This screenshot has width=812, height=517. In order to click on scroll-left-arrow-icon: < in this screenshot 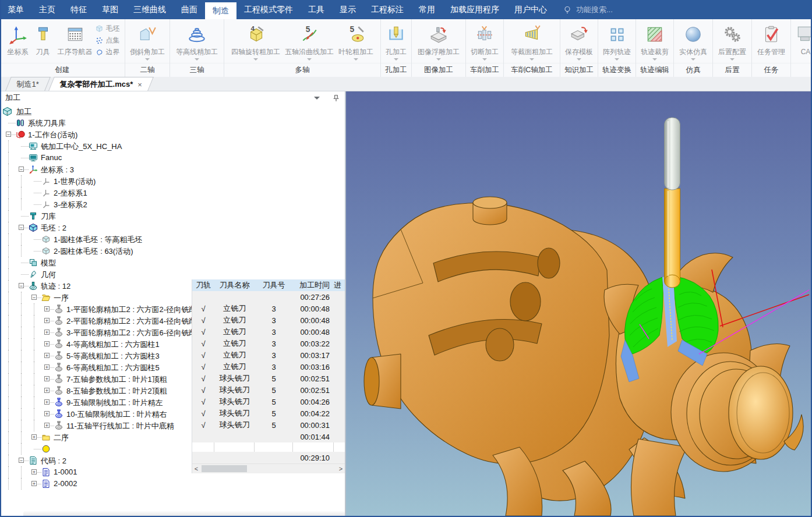, I will do `click(196, 469)`.